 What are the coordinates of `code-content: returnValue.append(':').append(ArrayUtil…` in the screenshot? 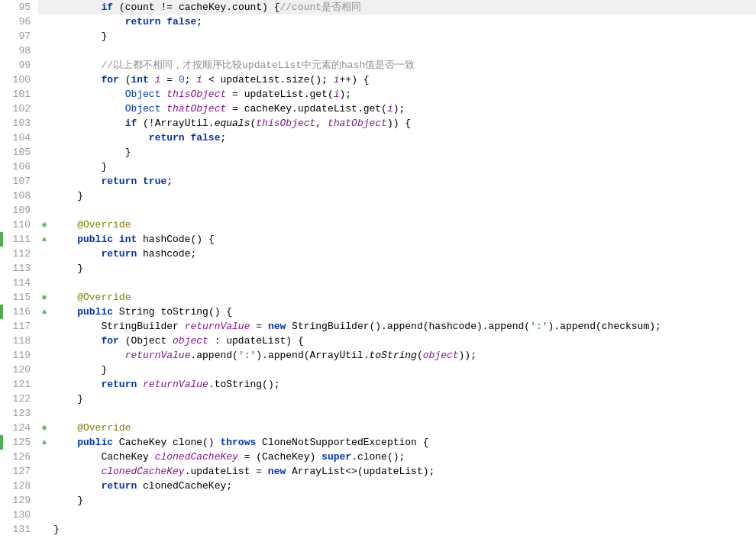 It's located at (403, 356).